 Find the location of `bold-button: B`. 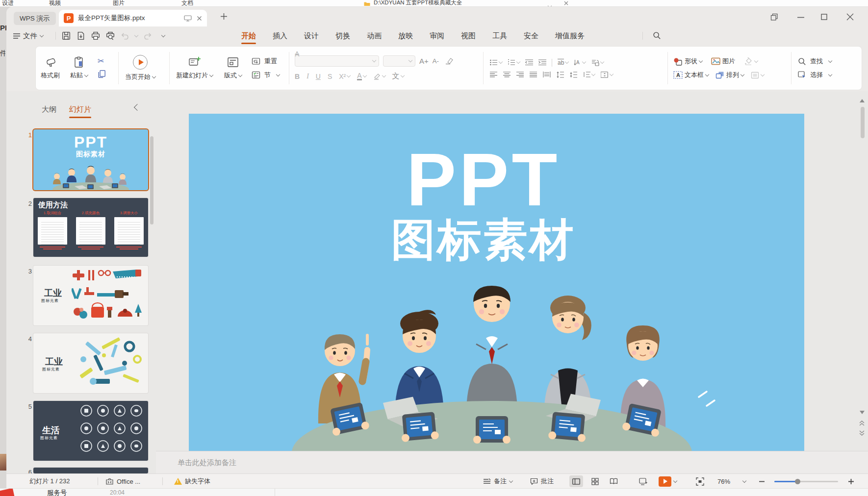

bold-button: B is located at coordinates (297, 76).